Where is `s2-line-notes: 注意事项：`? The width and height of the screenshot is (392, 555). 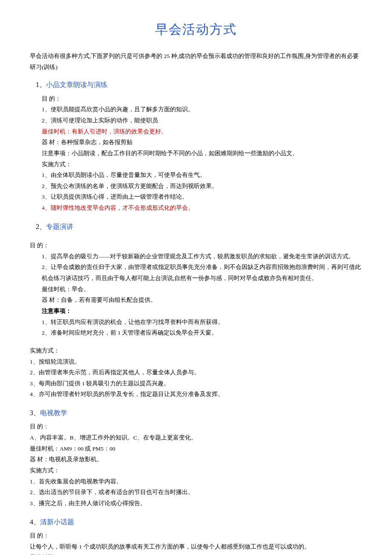
s2-line-notes: 注意事项： is located at coordinates (196, 311).